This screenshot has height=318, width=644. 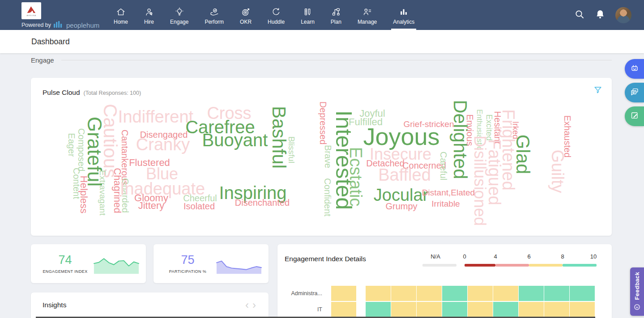 What do you see at coordinates (84, 195) in the screenshot?
I see `cloud-word: Helpless` at bounding box center [84, 195].